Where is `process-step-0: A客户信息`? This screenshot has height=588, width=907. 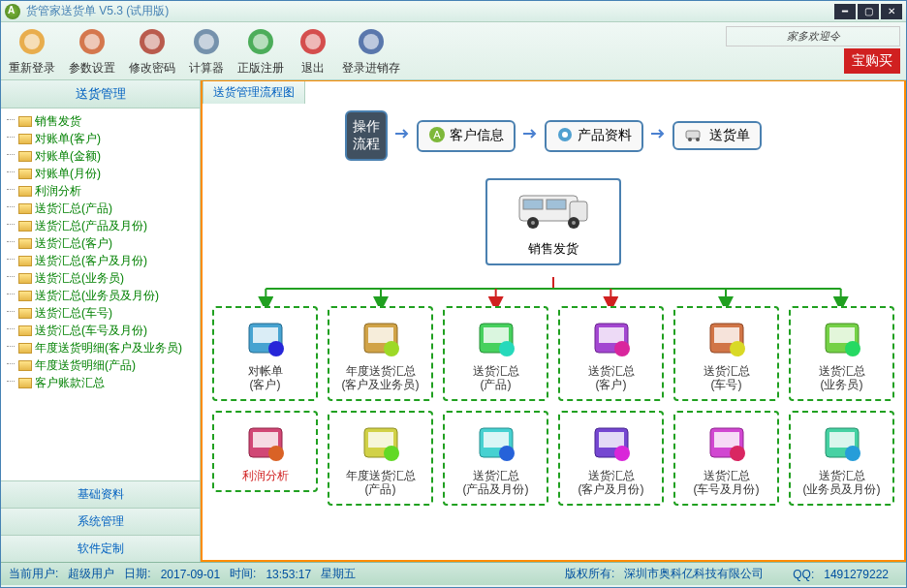
process-step-0: A客户信息 is located at coordinates (466, 136).